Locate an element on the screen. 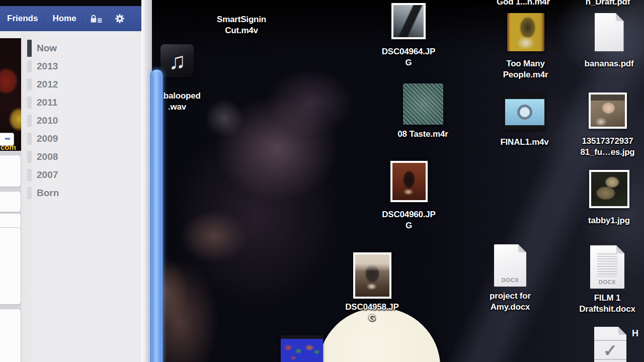 The width and height of the screenshot is (644, 362). file-label: tabby1.jpg is located at coordinates (606, 221).